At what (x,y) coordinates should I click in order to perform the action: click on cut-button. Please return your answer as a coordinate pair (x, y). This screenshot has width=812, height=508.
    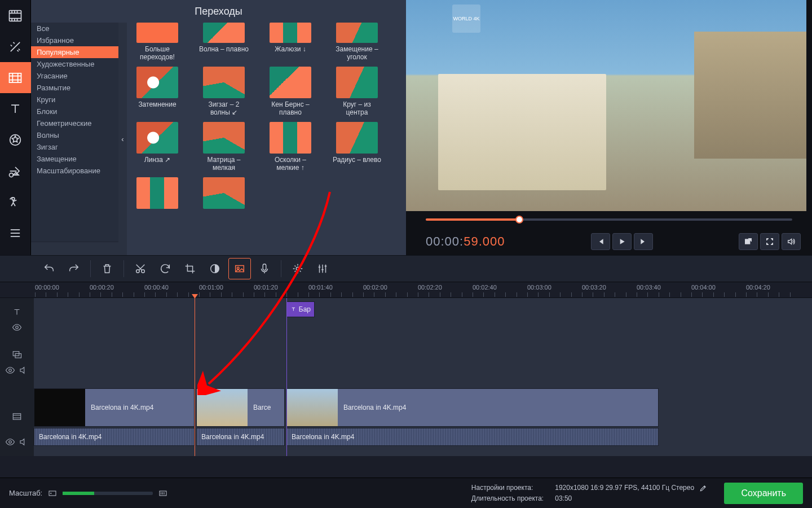
    Looking at the image, I should click on (140, 269).